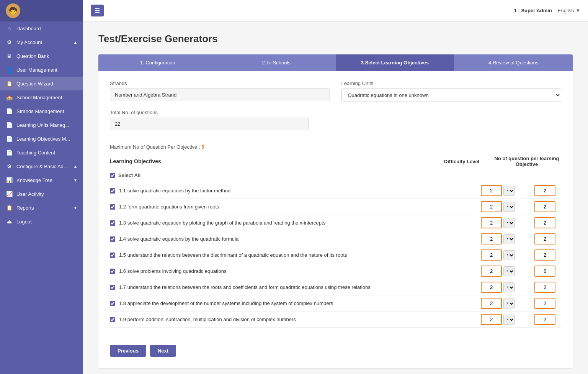 The height and width of the screenshot is (374, 588). Describe the element at coordinates (41, 28) in the screenshot. I see `sidebar-item-dashboard: ⌂ Dashboard` at that location.